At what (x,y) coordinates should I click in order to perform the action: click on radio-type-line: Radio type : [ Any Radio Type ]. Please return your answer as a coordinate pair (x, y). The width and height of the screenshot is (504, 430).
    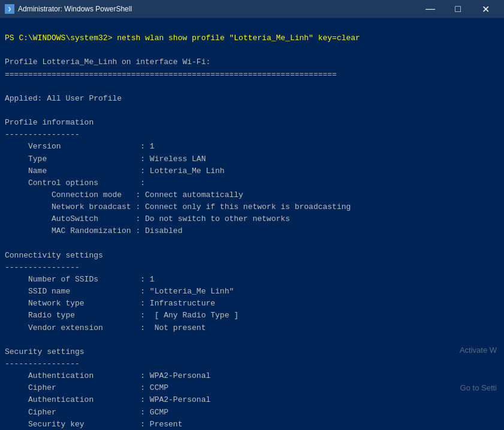
    Looking at the image, I should click on (122, 315).